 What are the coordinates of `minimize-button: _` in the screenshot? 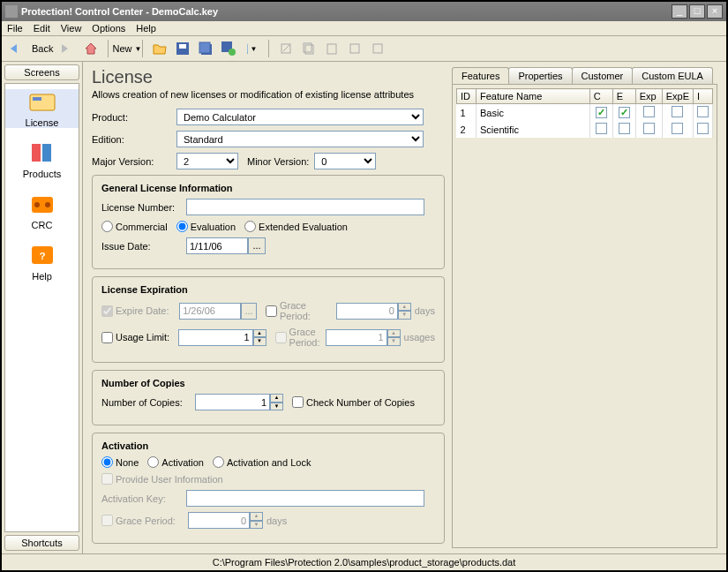 It's located at (679, 11).